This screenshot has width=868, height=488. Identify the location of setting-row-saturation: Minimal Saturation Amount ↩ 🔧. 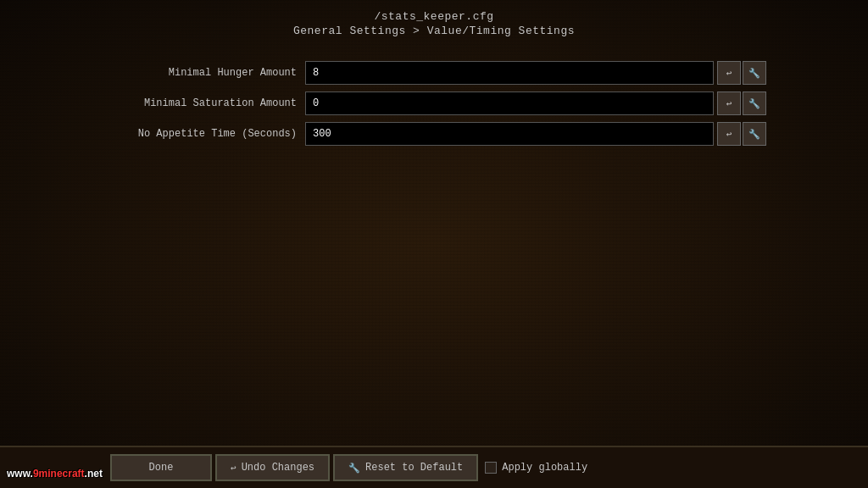
(438, 103).